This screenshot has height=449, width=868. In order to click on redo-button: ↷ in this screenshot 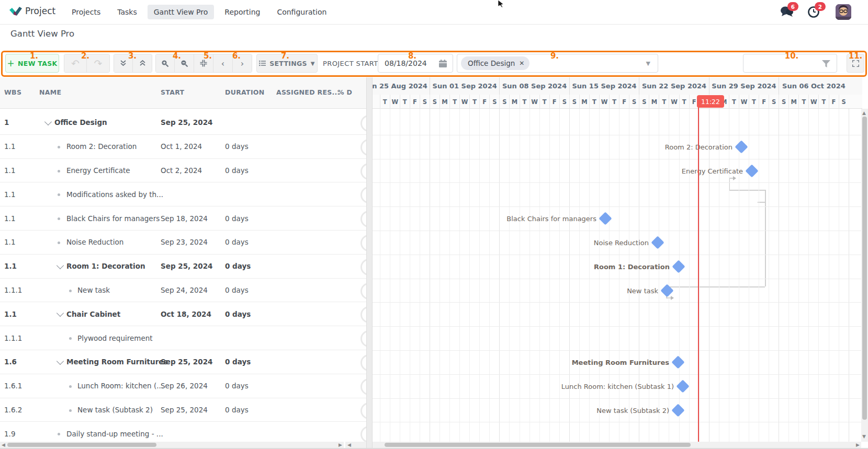, I will do `click(98, 63)`.